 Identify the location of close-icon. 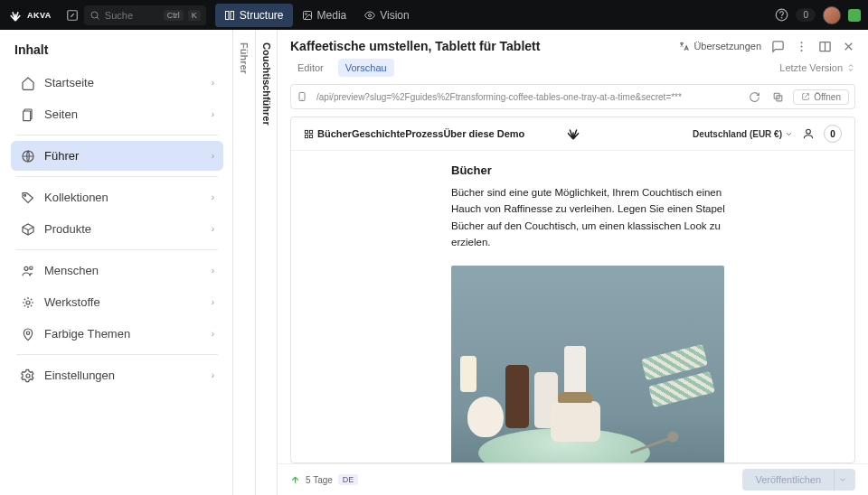
(848, 46).